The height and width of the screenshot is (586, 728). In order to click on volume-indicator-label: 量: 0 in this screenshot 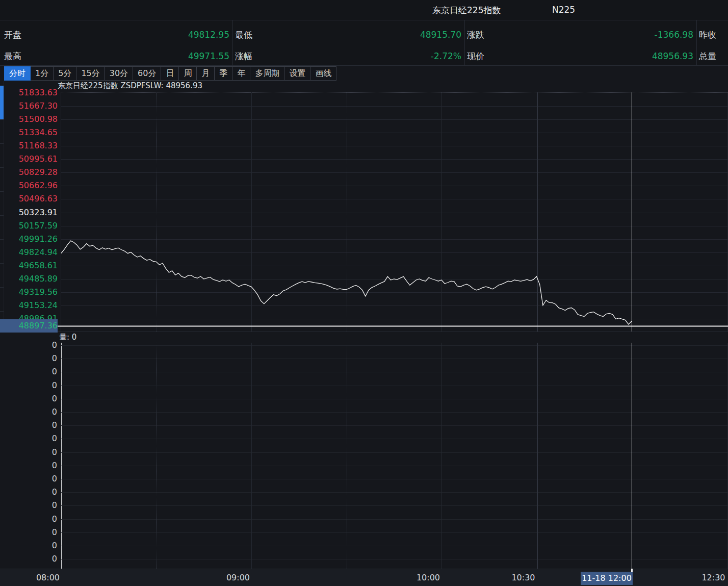, I will do `click(68, 338)`.